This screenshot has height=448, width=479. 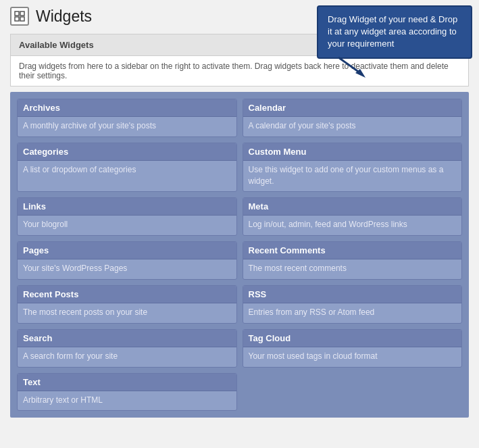 What do you see at coordinates (127, 269) in the screenshot?
I see `widget-desc-pages: Your site's WordPress Pages` at bounding box center [127, 269].